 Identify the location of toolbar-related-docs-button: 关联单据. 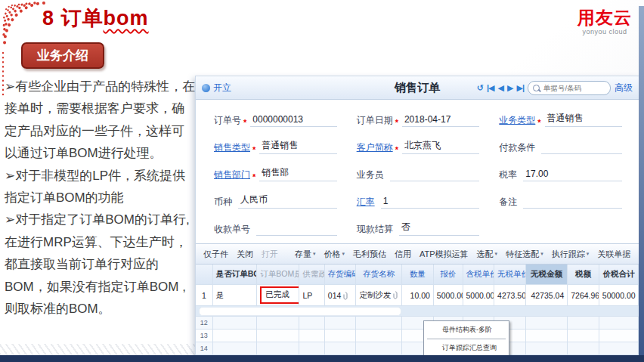
(614, 254).